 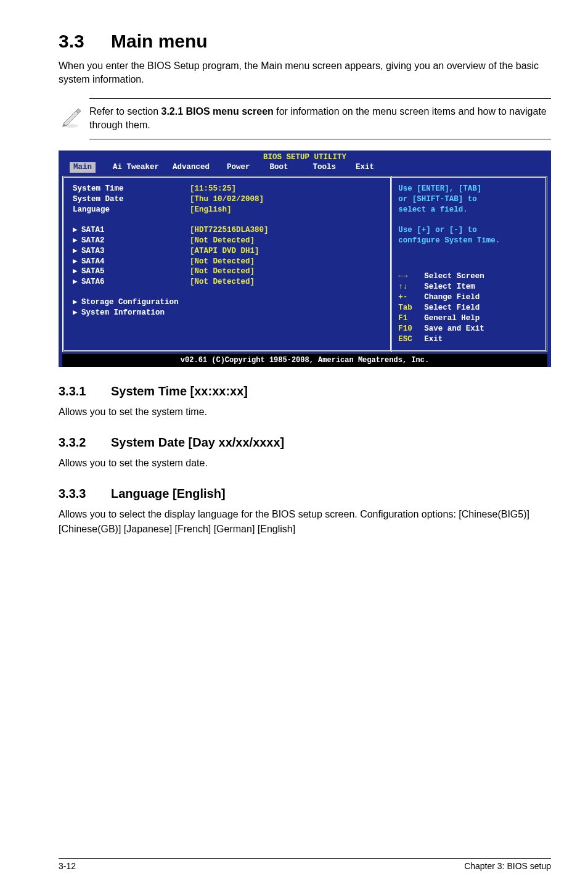 I want to click on bios-title: BIOS SETUP UTILITY, so click(x=304, y=157).